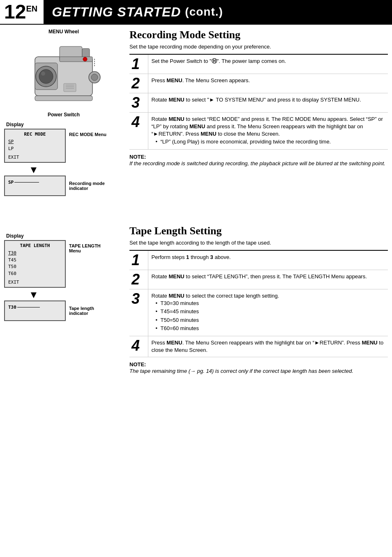 This screenshot has width=392, height=557. I want to click on arrow-down-tape: ▼, so click(64, 295).